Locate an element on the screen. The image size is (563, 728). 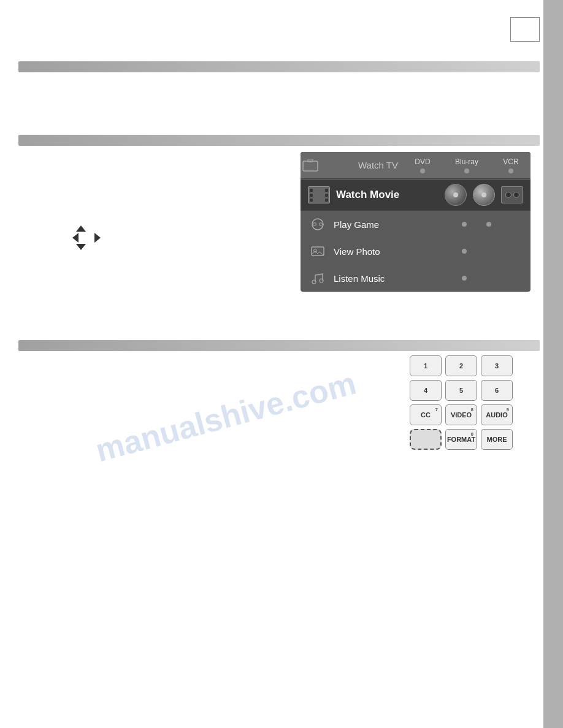
btn-video: 8 VIDEO is located at coordinates (461, 415).